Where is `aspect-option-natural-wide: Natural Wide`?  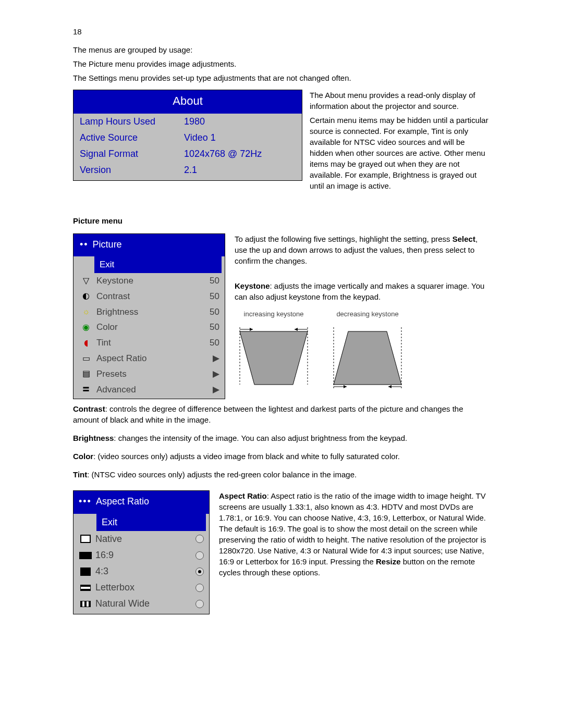 aspect-option-natural-wide: Natural Wide is located at coordinates (141, 604).